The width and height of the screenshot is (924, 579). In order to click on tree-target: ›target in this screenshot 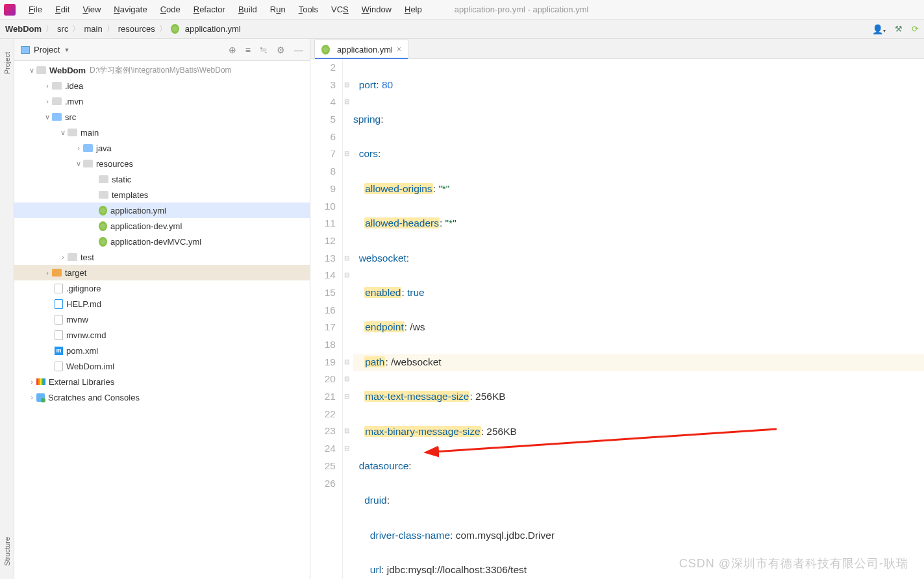, I will do `click(162, 273)`.